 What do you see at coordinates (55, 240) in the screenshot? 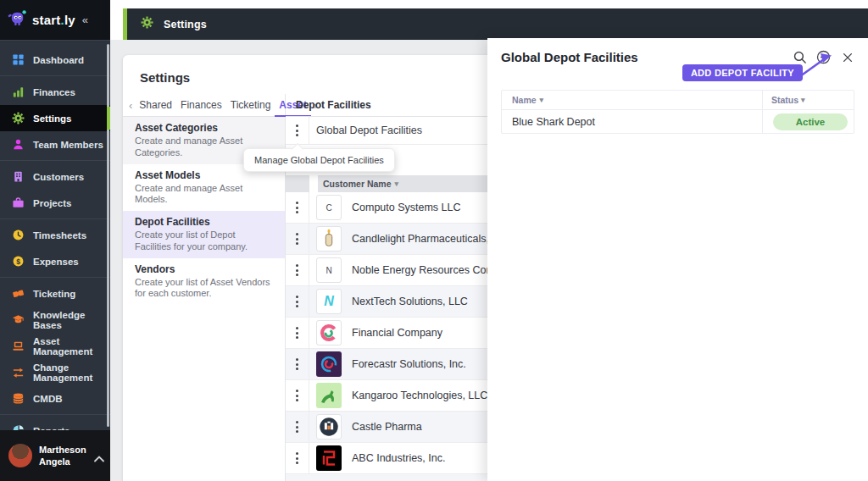
I see `sidebar: start.ly « Dashboard Finances Settings` at bounding box center [55, 240].